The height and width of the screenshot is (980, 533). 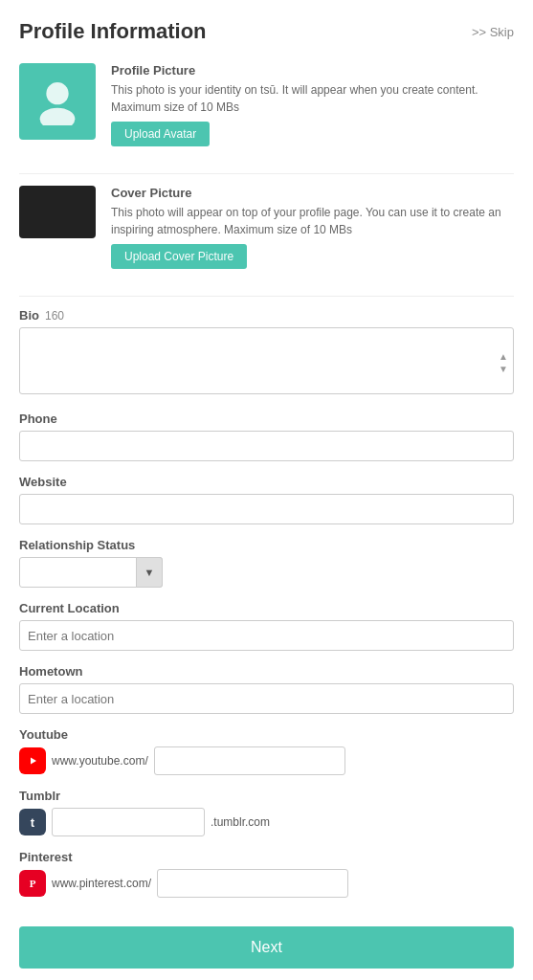 I want to click on tumblr-field-group: Tumblr t .tumblr.com, so click(x=266, y=813).